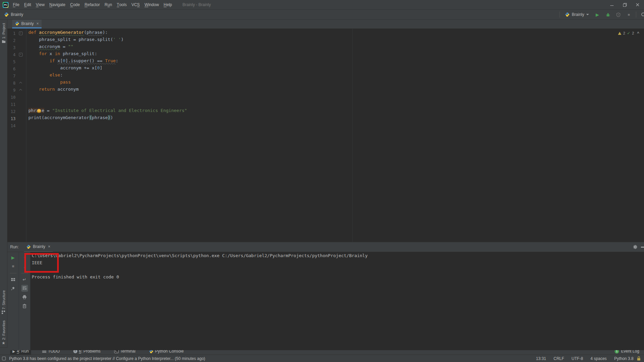  What do you see at coordinates (75, 5) in the screenshot?
I see `menu-code: Code` at bounding box center [75, 5].